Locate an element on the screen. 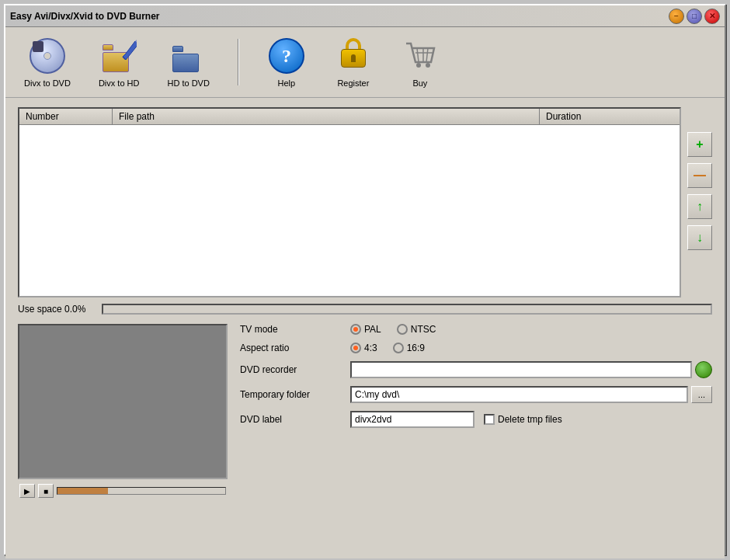  divx-to-dvd-label: Divx to DVD is located at coordinates (47, 83).